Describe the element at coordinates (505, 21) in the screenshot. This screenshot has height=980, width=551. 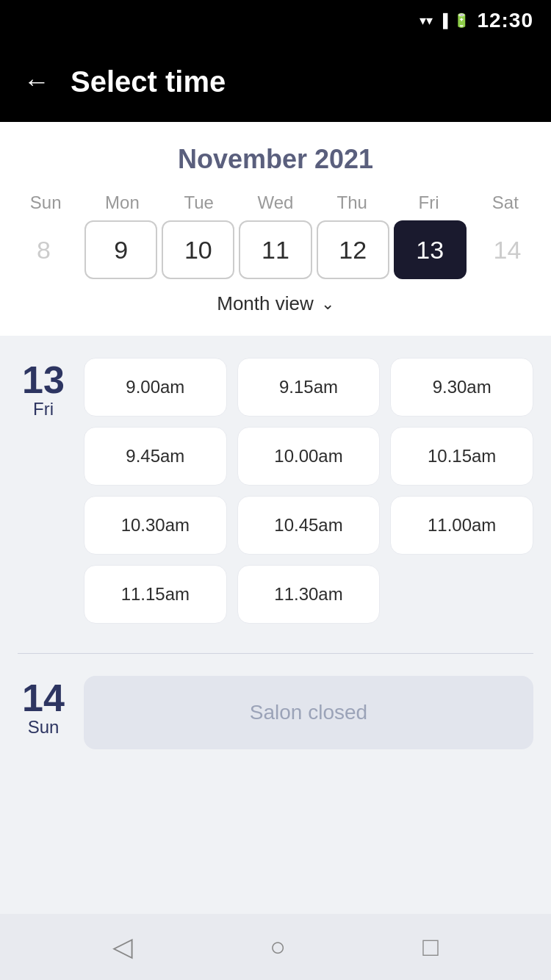
I see `status-time: 12:30` at that location.